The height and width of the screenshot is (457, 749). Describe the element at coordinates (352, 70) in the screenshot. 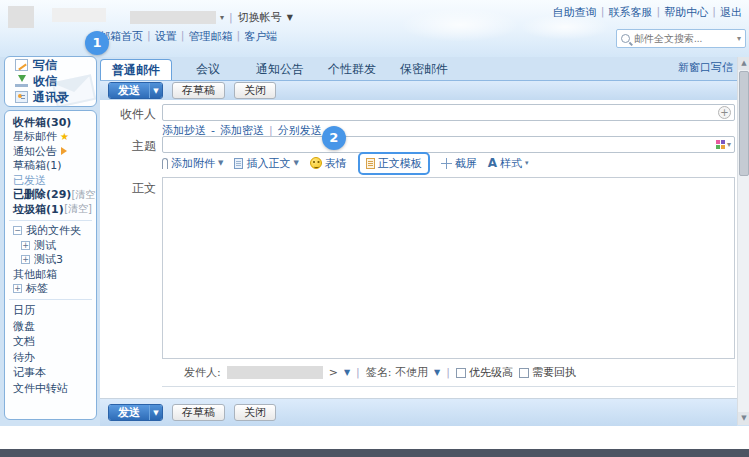

I see `tab-personalized-mass: 个性群发` at that location.